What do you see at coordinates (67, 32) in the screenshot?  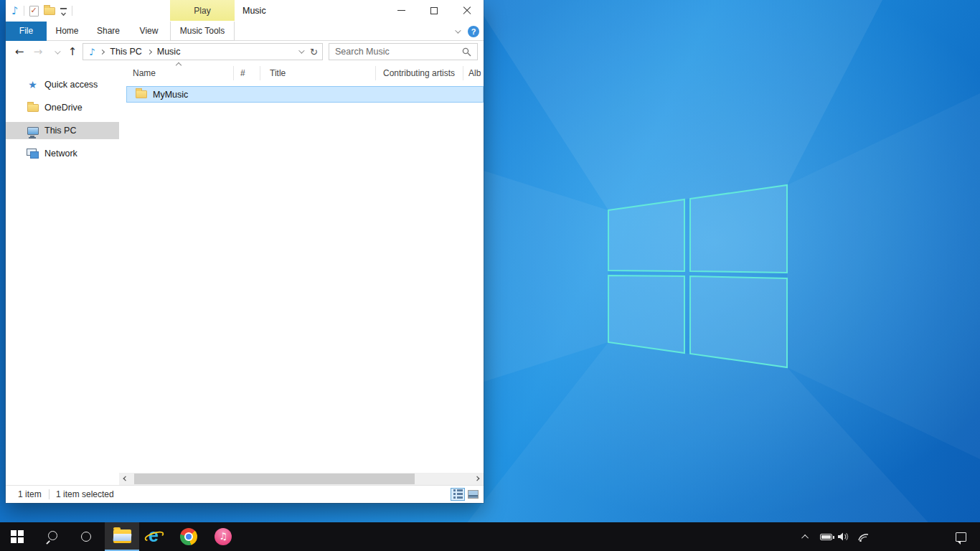 I see `tab-home: Home` at bounding box center [67, 32].